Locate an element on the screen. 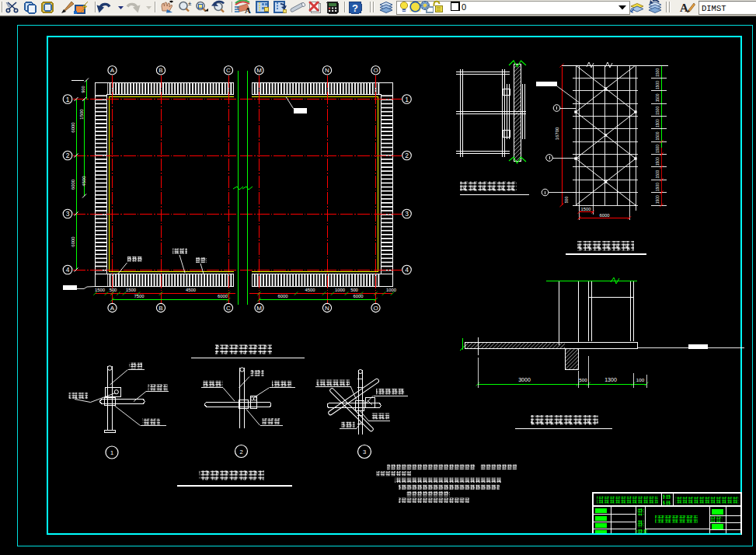 The height and width of the screenshot is (555, 756). svg-text: 900 is located at coordinates (83, 89).